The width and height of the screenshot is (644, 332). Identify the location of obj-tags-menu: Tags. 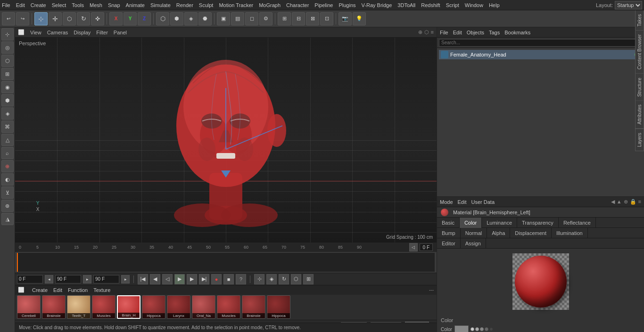
(494, 32).